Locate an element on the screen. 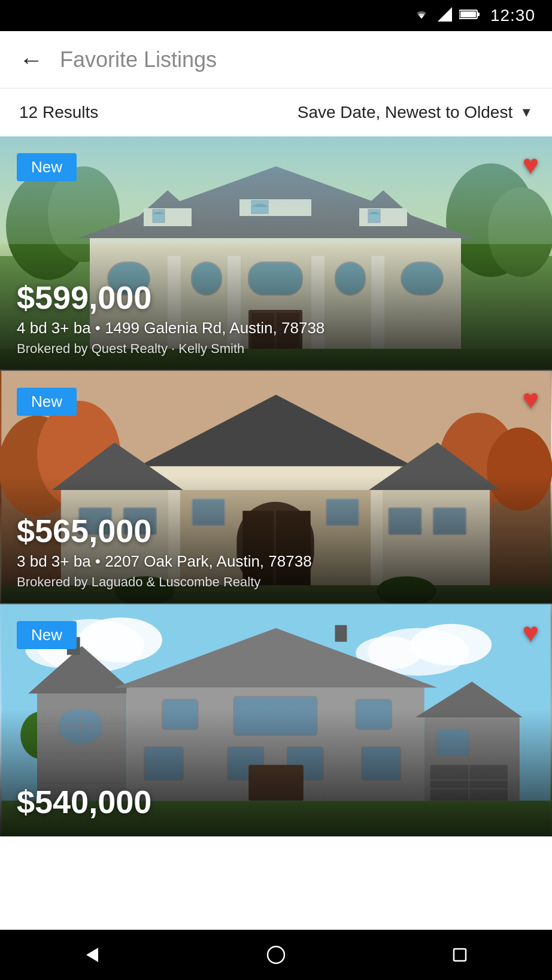 This screenshot has width=552, height=980. nav-home-button is located at coordinates (276, 955).